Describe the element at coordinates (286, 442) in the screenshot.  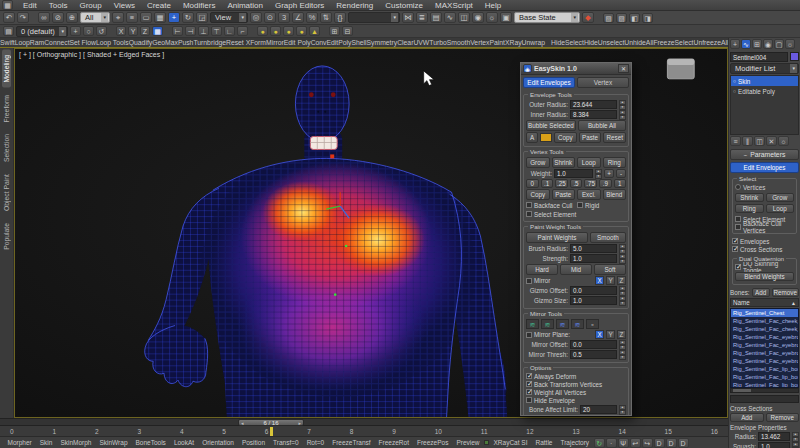
I see `bottom-toolbar-button: Transf=0` at that location.